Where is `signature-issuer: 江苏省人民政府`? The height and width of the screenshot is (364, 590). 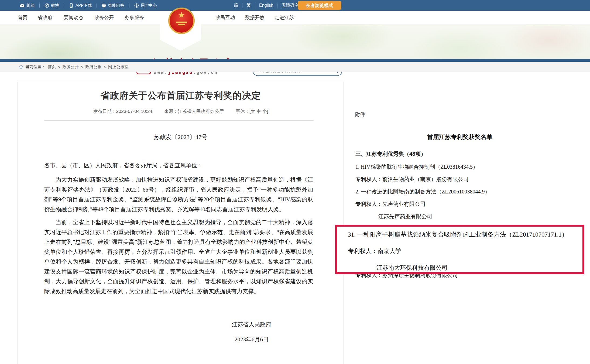
signature-issuer: 江苏省人民政府 is located at coordinates (252, 324).